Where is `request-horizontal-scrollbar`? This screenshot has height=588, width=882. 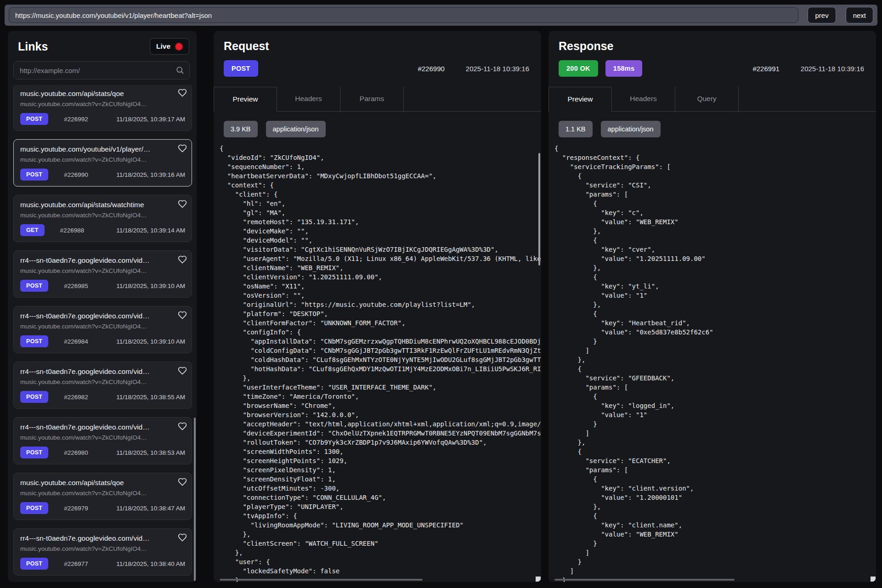
request-horizontal-scrollbar is located at coordinates (321, 580).